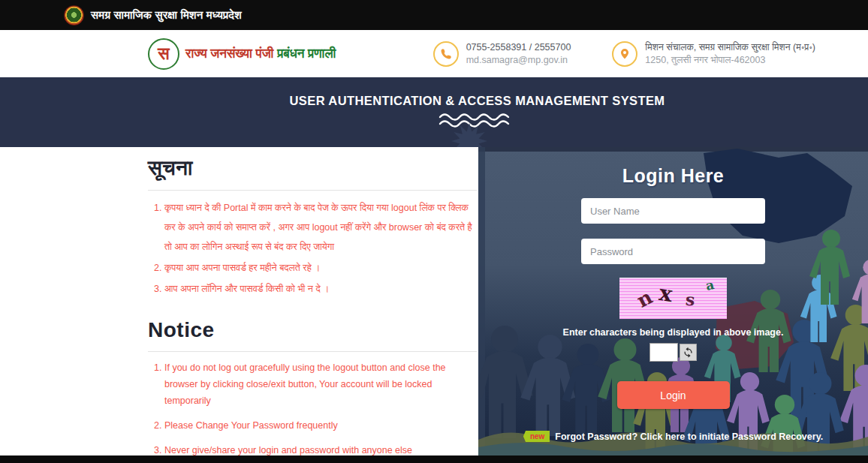 This screenshot has width=868, height=463. Describe the element at coordinates (434, 54) in the screenshot. I see `site-header: स राज्य जनसंख्या पंजी प्रबंधन प्रणाली 07…` at that location.